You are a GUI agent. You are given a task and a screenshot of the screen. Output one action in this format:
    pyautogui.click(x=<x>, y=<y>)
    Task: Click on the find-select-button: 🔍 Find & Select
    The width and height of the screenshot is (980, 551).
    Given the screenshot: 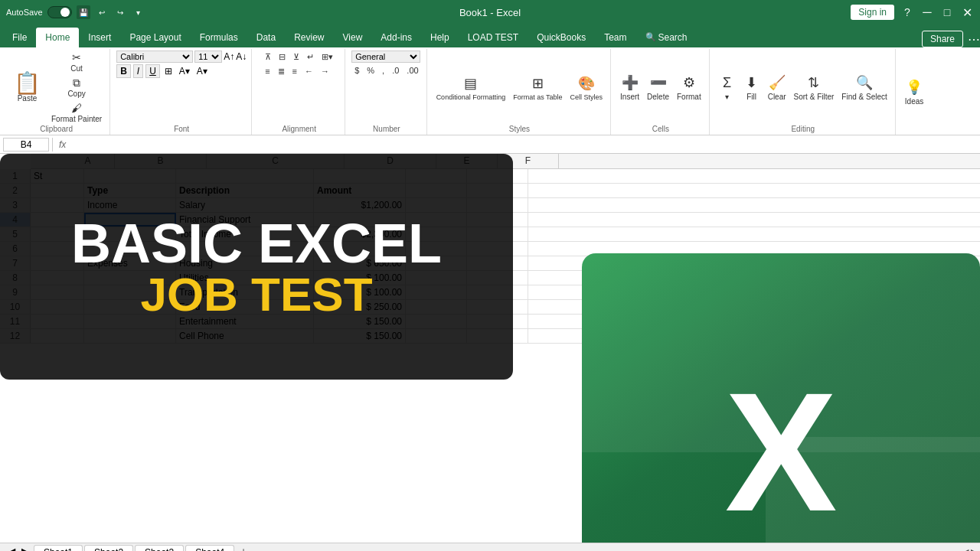 What is the action you would take?
    pyautogui.click(x=864, y=87)
    